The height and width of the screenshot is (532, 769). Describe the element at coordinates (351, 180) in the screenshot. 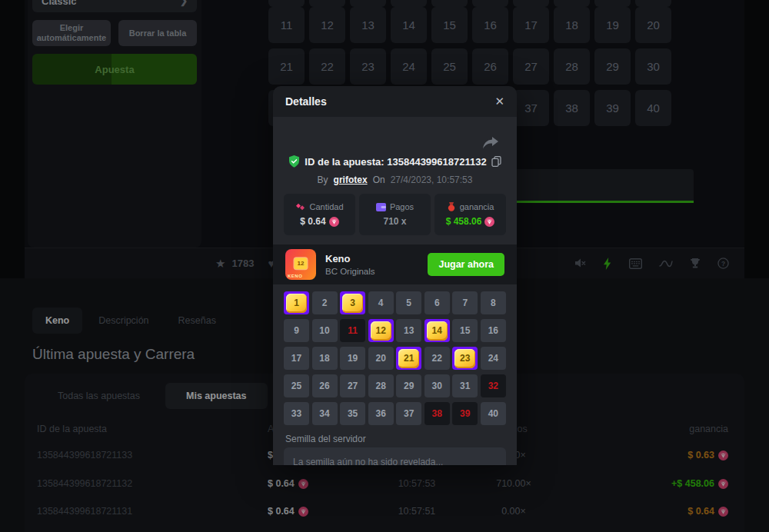

I see `username-link: grifotex` at that location.